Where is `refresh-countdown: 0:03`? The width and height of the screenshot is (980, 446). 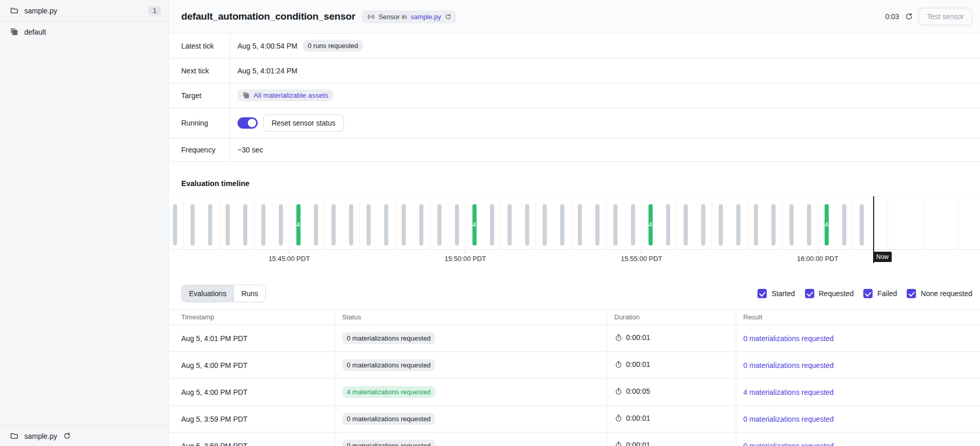 refresh-countdown: 0:03 is located at coordinates (892, 17).